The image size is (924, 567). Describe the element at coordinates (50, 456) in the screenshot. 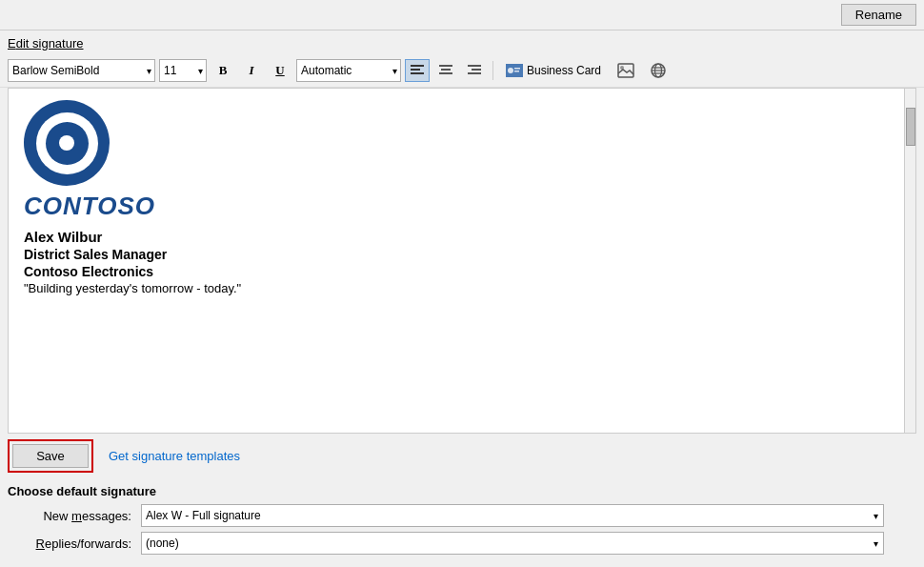

I see `save-button-wrapper: Save` at that location.